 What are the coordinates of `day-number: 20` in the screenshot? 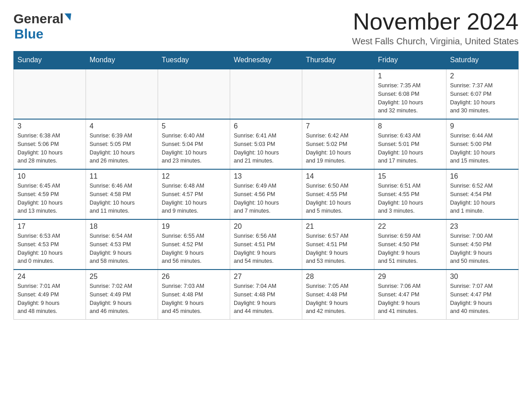 It's located at (266, 227).